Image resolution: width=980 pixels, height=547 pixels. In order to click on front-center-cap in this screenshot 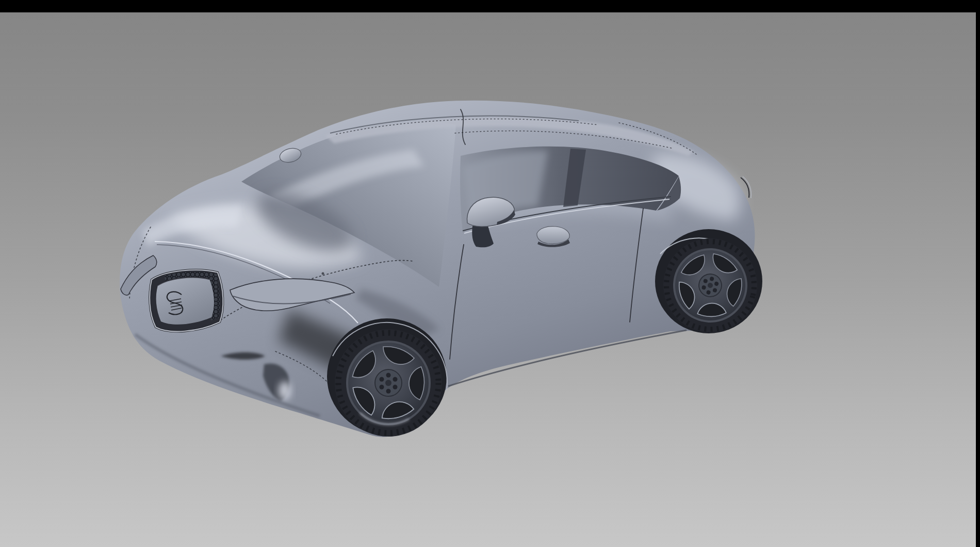, I will do `click(388, 383)`.